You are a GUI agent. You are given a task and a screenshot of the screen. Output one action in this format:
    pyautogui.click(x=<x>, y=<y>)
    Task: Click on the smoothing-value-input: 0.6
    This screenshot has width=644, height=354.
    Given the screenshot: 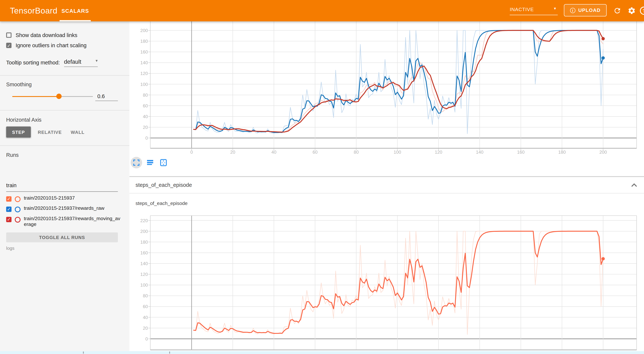 What is the action you would take?
    pyautogui.click(x=106, y=97)
    